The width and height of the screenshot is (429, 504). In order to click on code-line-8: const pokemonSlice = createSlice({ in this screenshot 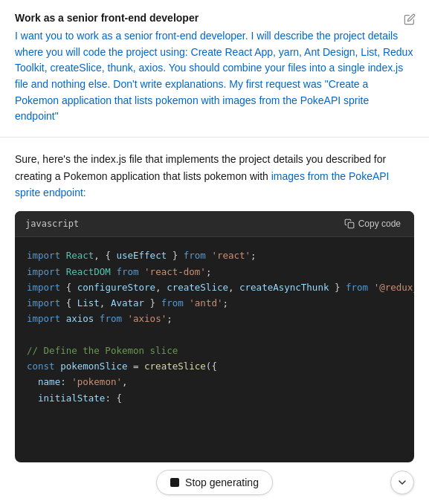, I will do `click(214, 366)`.